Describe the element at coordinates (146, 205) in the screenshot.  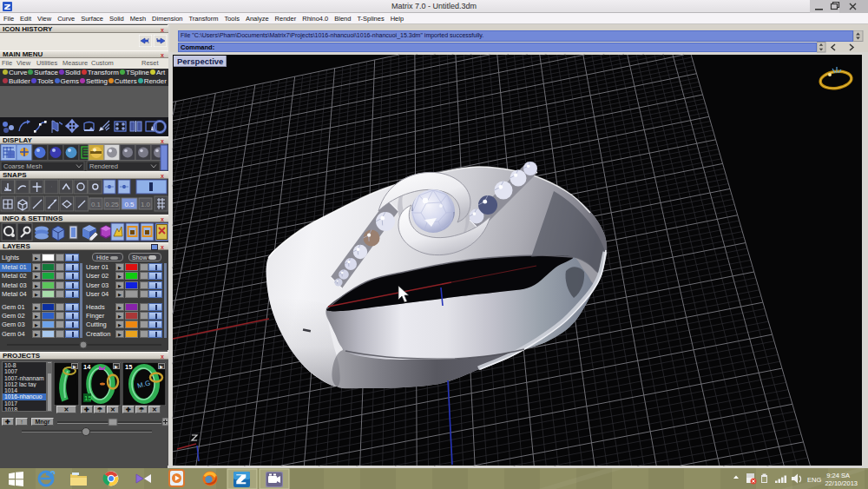
I see `svg-text: 1.0` at that location.